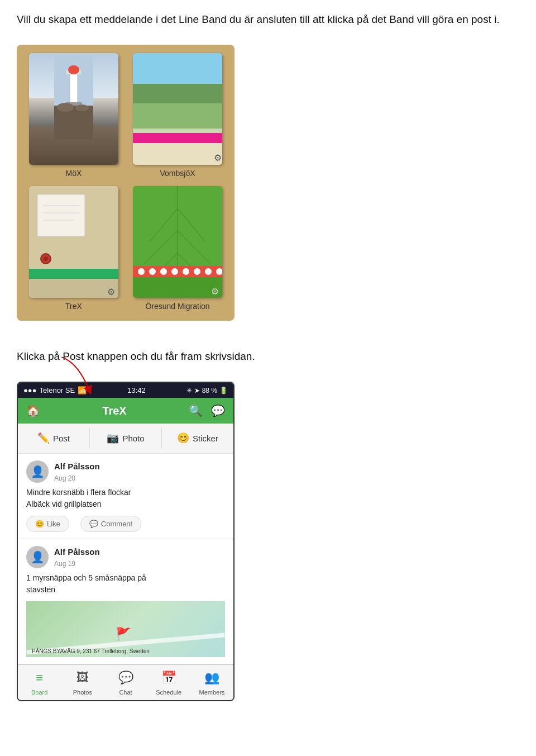 This screenshot has width=536, height=756. Describe the element at coordinates (90, 652) in the screenshot. I see `map-address: PÅNGS BYAVÄG 9, 231 67 Trelleborg, Swede…` at that location.